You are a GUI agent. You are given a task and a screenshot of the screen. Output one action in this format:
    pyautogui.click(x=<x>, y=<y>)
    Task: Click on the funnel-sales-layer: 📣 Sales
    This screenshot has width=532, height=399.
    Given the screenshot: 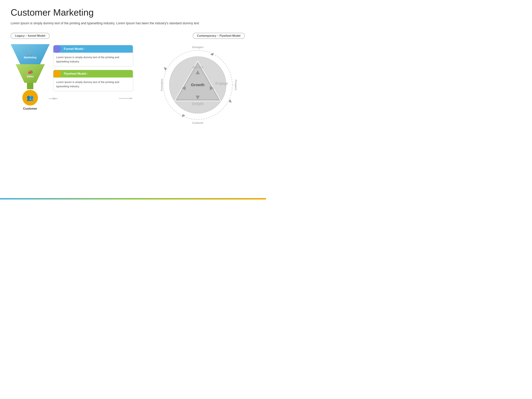 What is the action you would take?
    pyautogui.click(x=30, y=74)
    